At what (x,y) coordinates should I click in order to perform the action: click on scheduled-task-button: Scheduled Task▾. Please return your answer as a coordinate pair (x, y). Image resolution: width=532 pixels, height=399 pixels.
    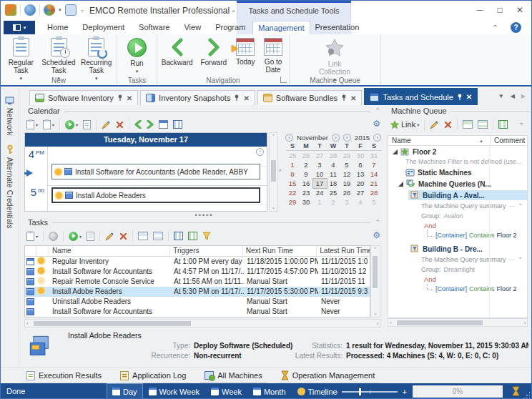
    Looking at the image, I should click on (59, 60).